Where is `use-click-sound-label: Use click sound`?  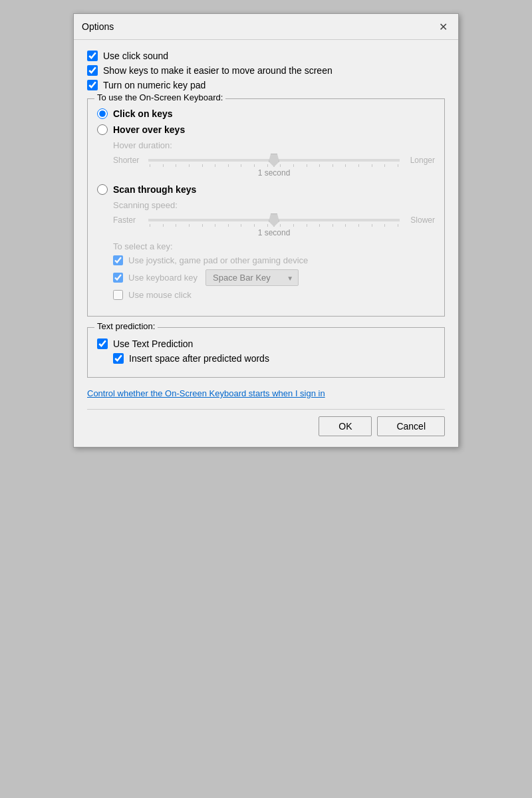
use-click-sound-label: Use click sound is located at coordinates (136, 56).